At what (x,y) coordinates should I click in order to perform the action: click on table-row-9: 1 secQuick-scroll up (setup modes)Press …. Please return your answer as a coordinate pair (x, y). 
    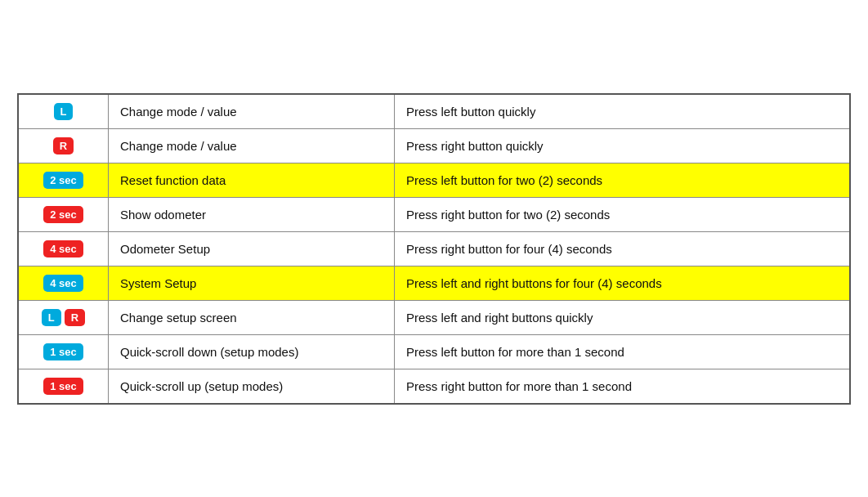
    Looking at the image, I should click on (434, 386).